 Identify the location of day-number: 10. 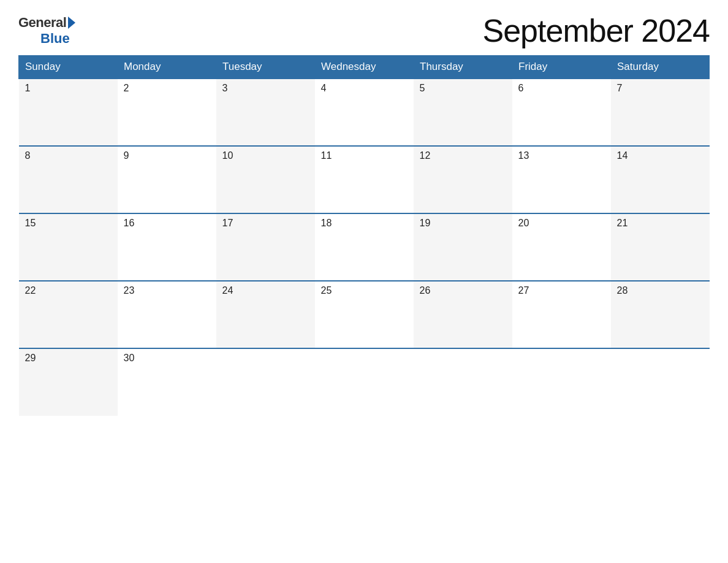
(228, 156).